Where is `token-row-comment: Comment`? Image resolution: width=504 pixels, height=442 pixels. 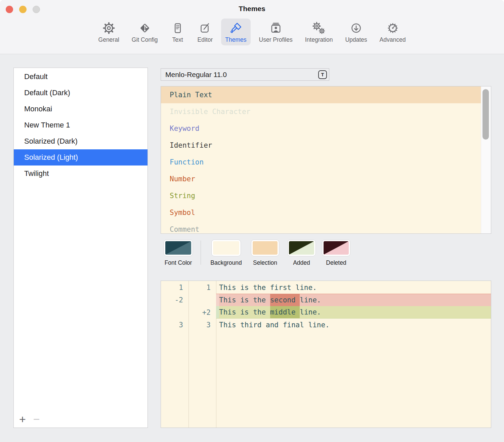
token-row-comment: Comment is located at coordinates (326, 227).